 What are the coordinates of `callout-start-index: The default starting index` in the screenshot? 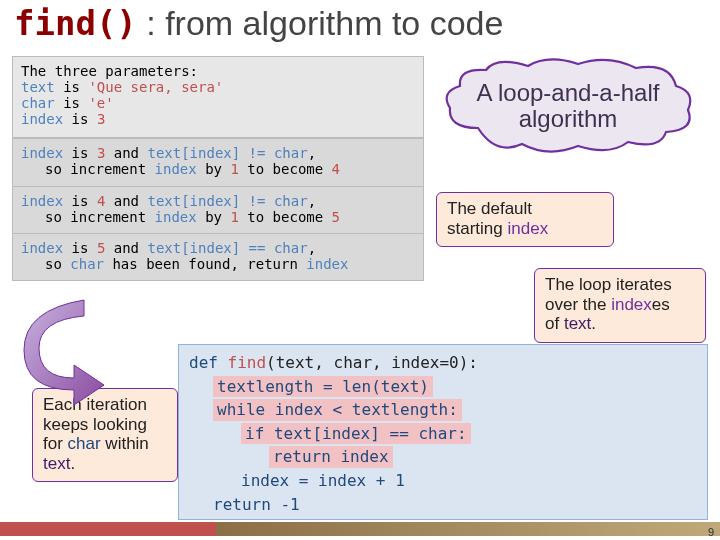 It's located at (525, 220).